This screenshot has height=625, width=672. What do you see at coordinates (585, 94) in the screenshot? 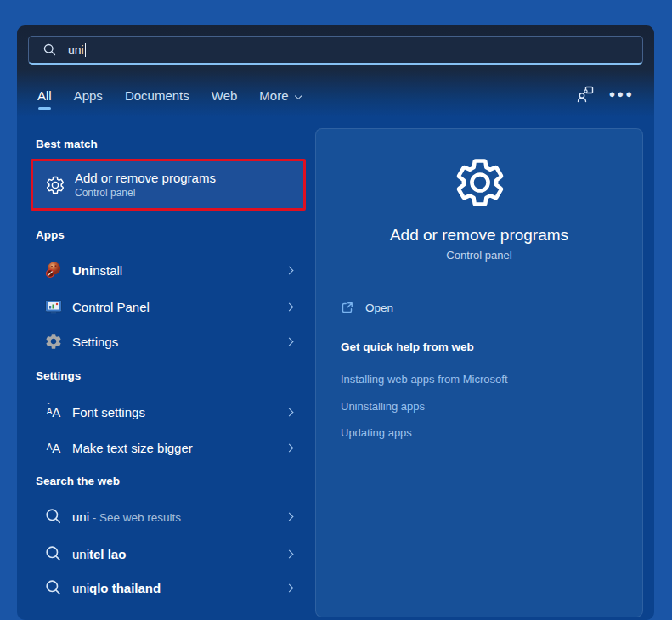
I see `account-options-icon` at bounding box center [585, 94].